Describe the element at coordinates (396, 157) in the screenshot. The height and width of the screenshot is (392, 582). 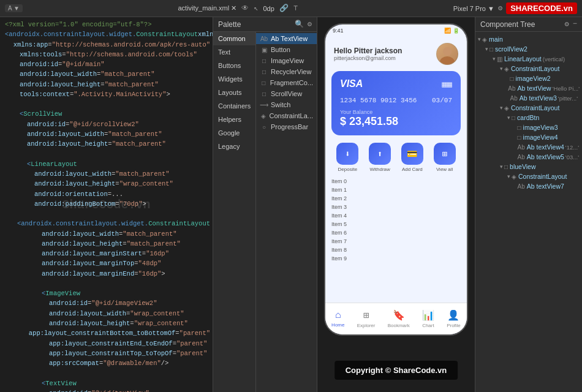
I see `phone-actions: ⬇ Deposite ⬆ Withdraw 💳 Add Card` at that location.